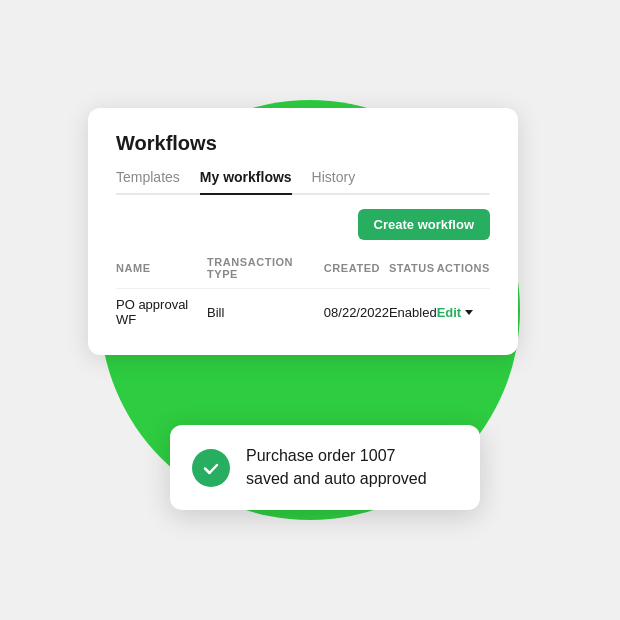  What do you see at coordinates (162, 312) in the screenshot?
I see `row-name: PO approval WF` at bounding box center [162, 312].